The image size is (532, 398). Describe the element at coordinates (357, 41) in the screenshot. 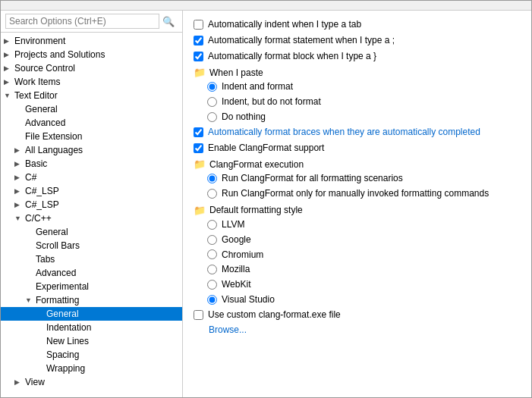

I see `option-row-1: Automatically format statement when I ty…` at that location.